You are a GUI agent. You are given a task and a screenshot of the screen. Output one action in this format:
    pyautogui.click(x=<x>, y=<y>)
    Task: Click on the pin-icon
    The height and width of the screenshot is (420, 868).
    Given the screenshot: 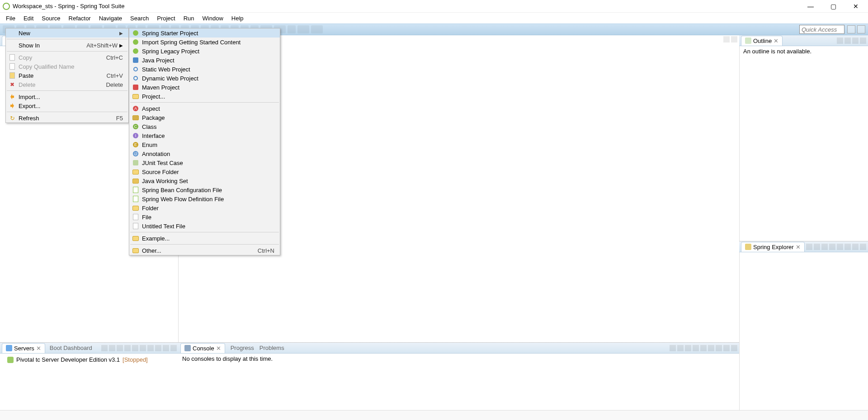 What is the action you would take?
    pyautogui.click(x=703, y=348)
    